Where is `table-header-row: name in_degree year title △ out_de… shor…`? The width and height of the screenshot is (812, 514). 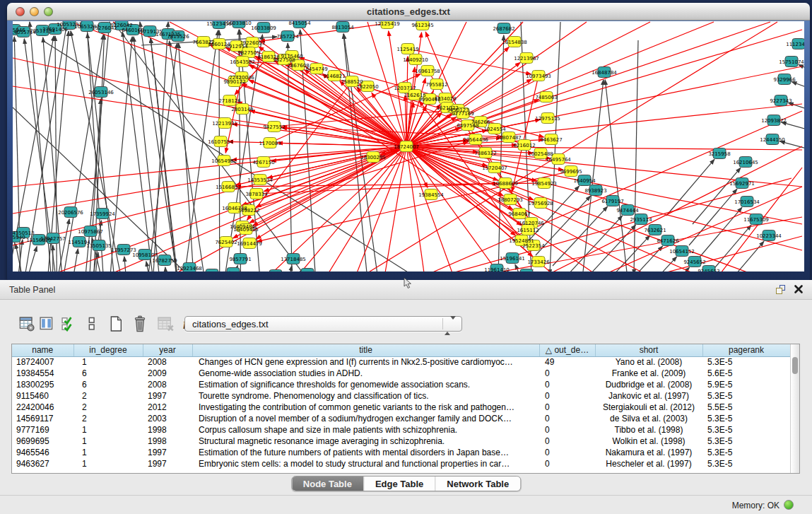 table-header-row: name in_degree year title △ out_de… shor… is located at coordinates (401, 351).